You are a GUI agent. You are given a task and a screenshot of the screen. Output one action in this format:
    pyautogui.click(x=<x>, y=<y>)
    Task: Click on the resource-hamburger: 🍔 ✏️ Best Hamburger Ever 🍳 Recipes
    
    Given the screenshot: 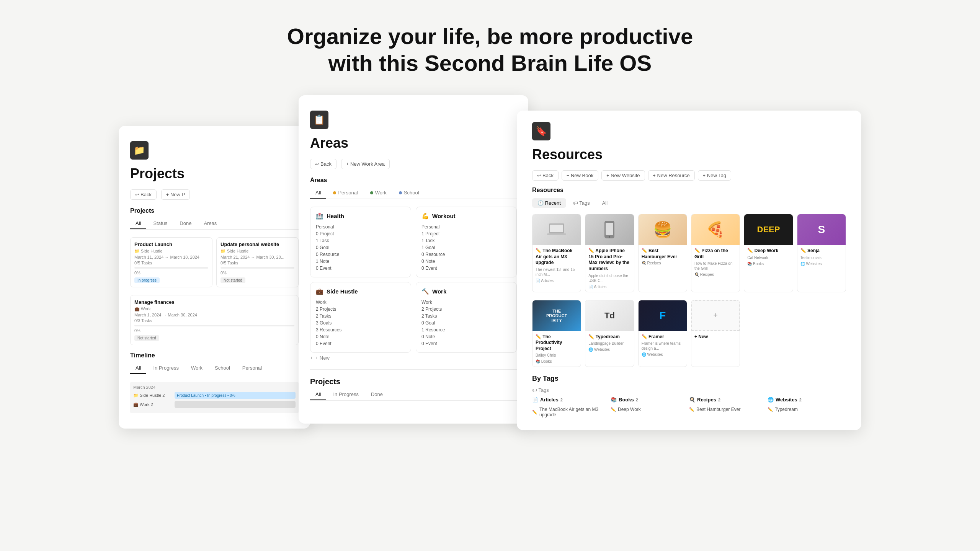 What is the action you would take?
    pyautogui.click(x=663, y=253)
    